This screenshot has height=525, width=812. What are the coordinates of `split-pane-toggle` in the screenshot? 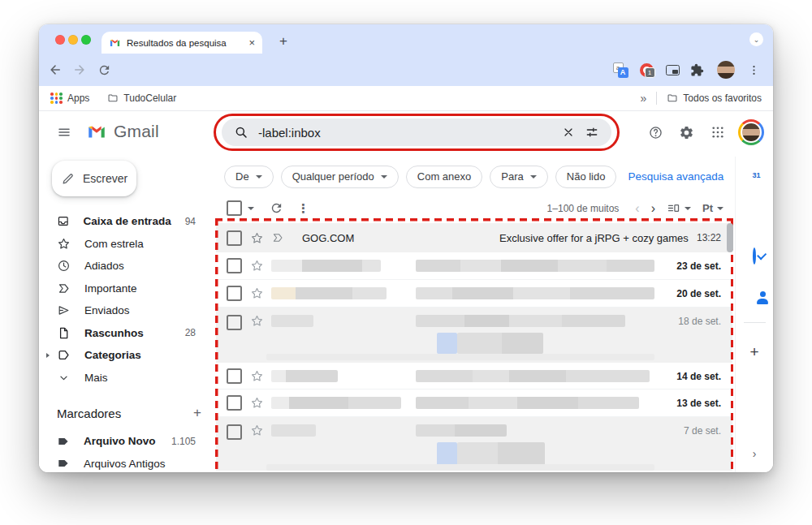 It's located at (679, 208).